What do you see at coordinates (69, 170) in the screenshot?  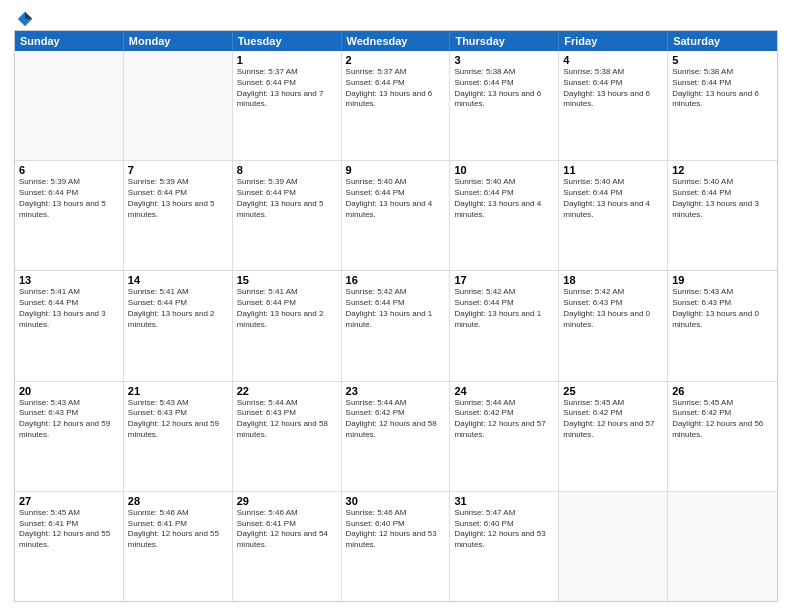 I see `day-number: 6` at bounding box center [69, 170].